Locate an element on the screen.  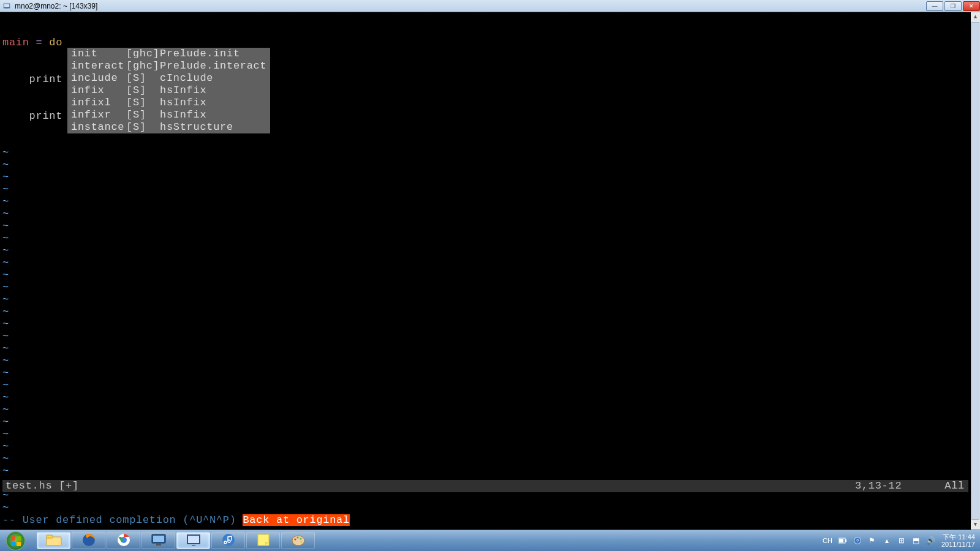
help-icon: ? is located at coordinates (858, 541).